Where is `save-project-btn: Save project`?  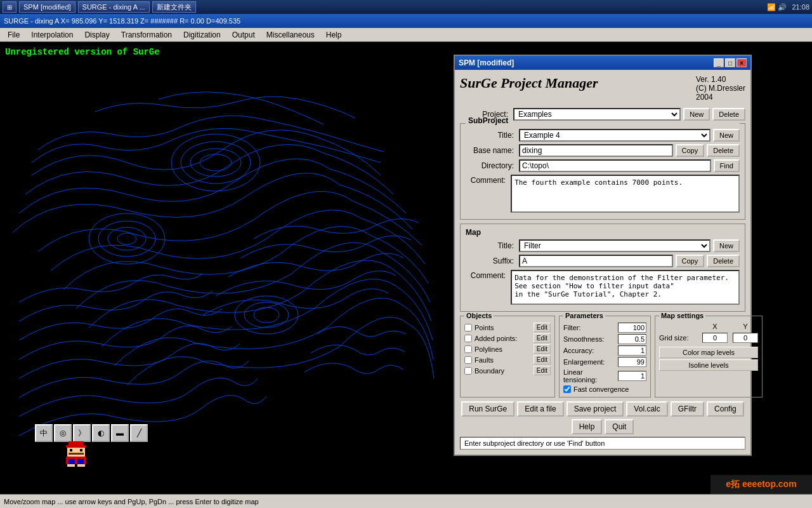
save-project-btn: Save project is located at coordinates (595, 409).